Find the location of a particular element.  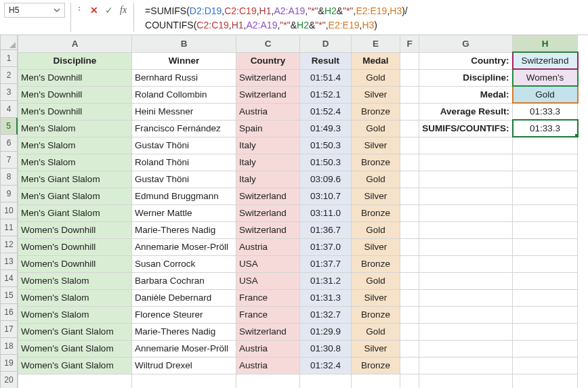

cell-A3: Men's Downhill is located at coordinates (75, 95).